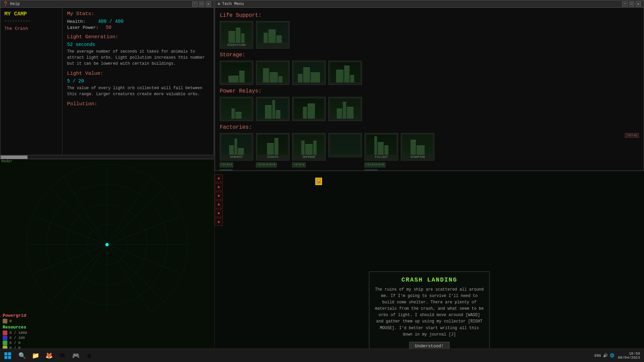  I want to click on crate-item: 📦, so click(319, 181).